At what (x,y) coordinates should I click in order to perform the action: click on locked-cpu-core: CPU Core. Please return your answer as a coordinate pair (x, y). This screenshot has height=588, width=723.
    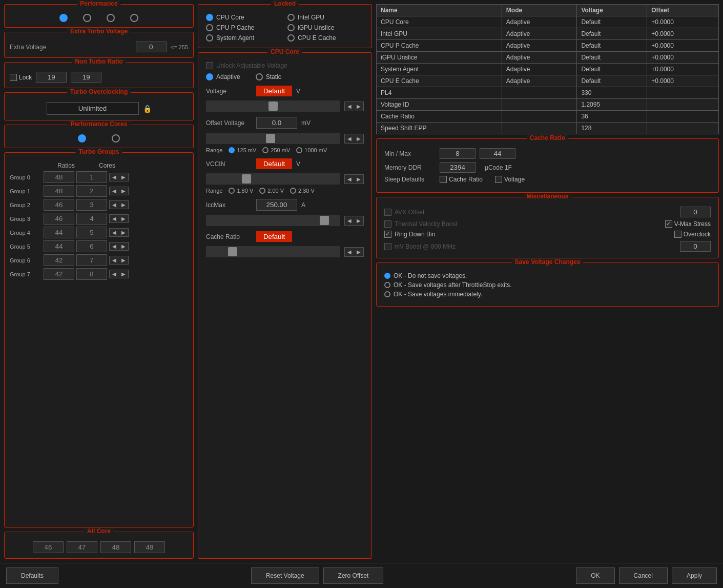
    Looking at the image, I should click on (244, 17).